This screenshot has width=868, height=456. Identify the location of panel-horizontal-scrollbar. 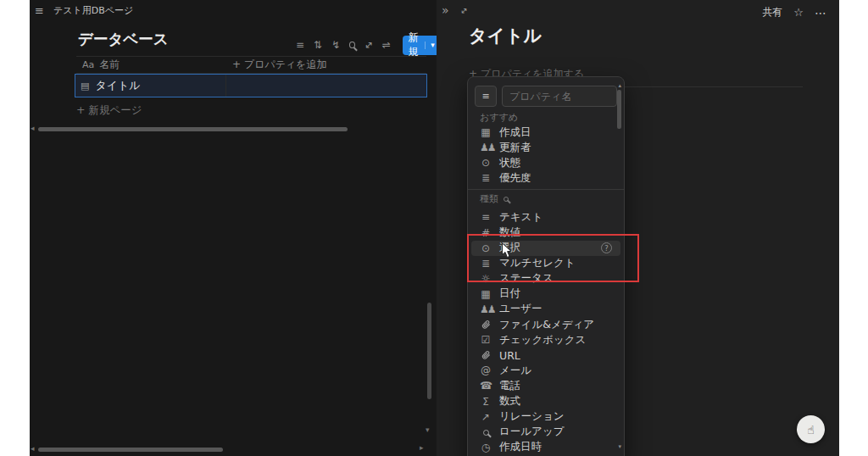
(131, 449).